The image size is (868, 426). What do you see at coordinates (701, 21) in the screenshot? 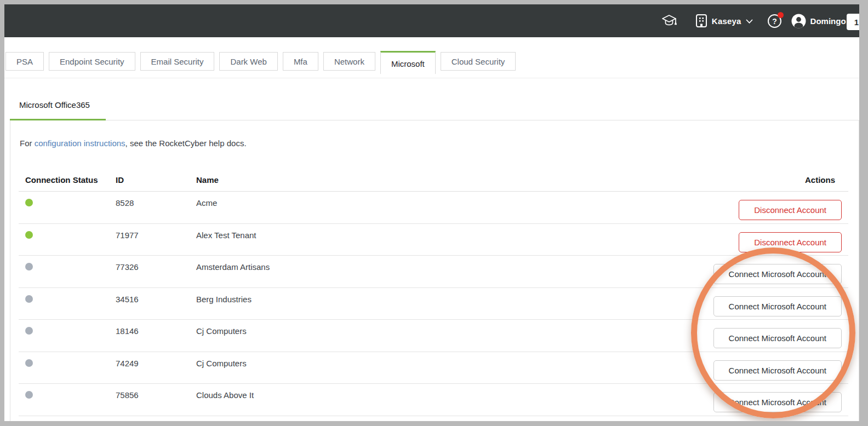
I see `building-icon` at bounding box center [701, 21].